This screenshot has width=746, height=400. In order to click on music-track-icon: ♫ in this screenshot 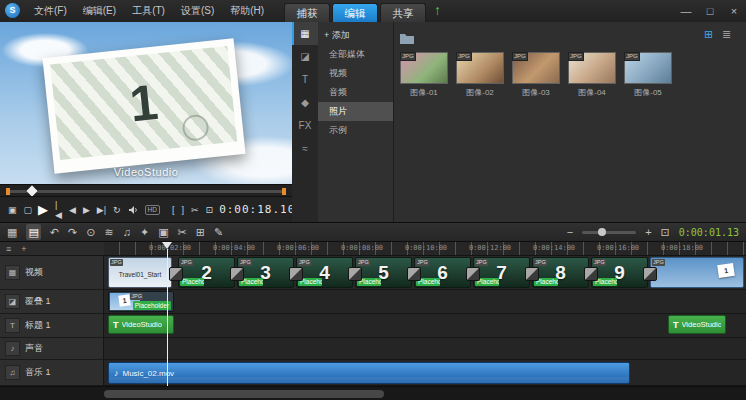, I will do `click(12, 372)`.